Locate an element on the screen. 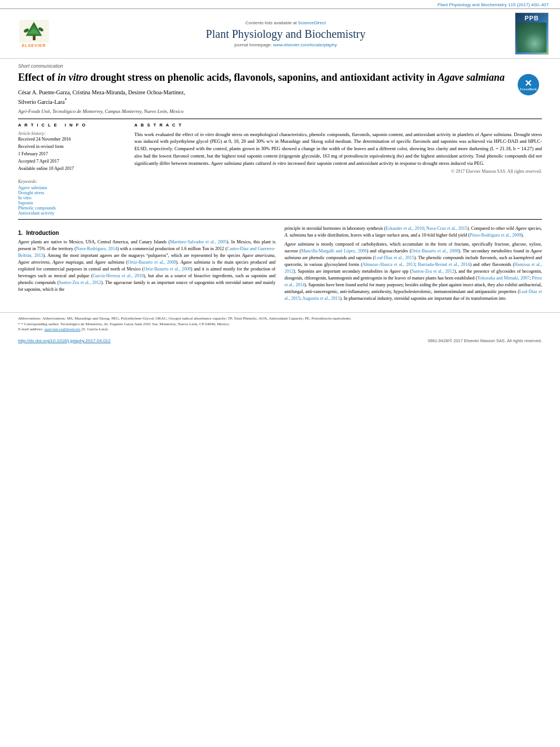  keyword-1: Agave salmiana is located at coordinates (72, 187).